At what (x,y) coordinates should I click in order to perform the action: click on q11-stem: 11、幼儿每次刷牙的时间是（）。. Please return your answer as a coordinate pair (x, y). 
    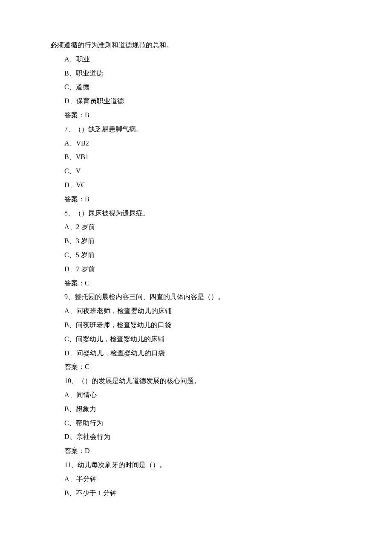
    Looking at the image, I should click on (196, 465).